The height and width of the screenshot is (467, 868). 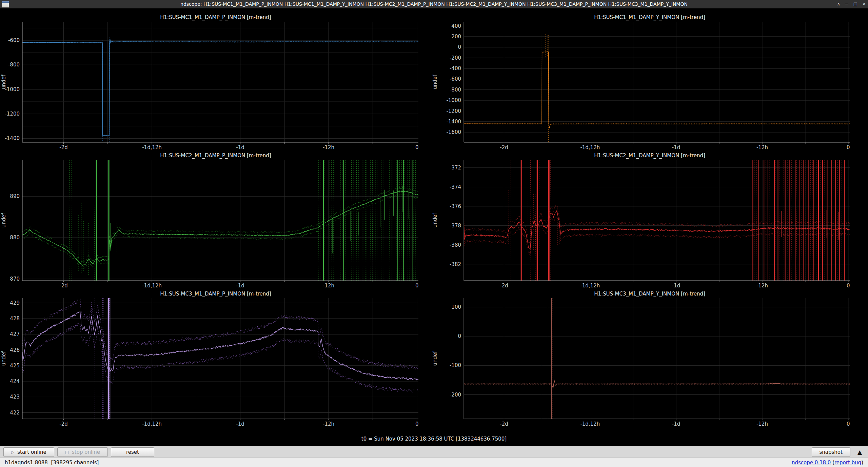 I want to click on version-info: ndscope 0.18.0 (report bug), so click(x=827, y=463).